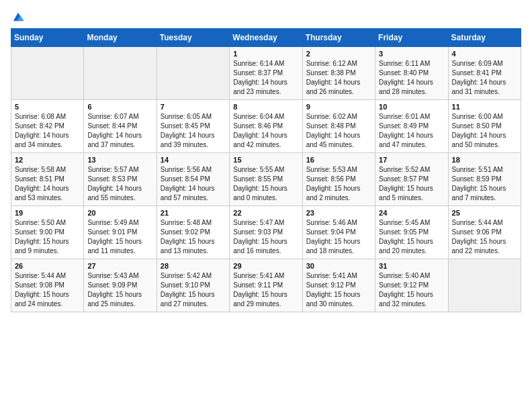 The width and height of the screenshot is (532, 411). Describe the element at coordinates (339, 232) in the screenshot. I see `calendar-cell: 23Sunrise: 5:46 AMSunset: 9:04 PMDayligh…` at that location.